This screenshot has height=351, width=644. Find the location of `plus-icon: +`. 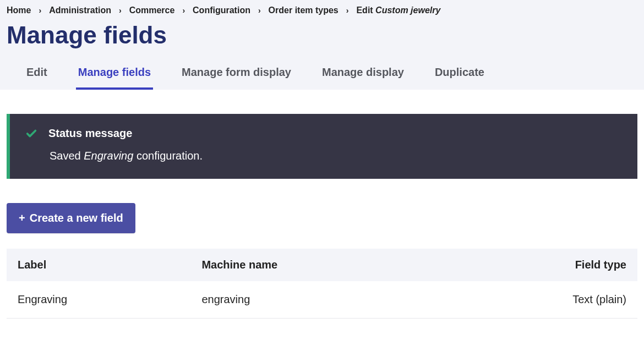

plus-icon: + is located at coordinates (22, 218).